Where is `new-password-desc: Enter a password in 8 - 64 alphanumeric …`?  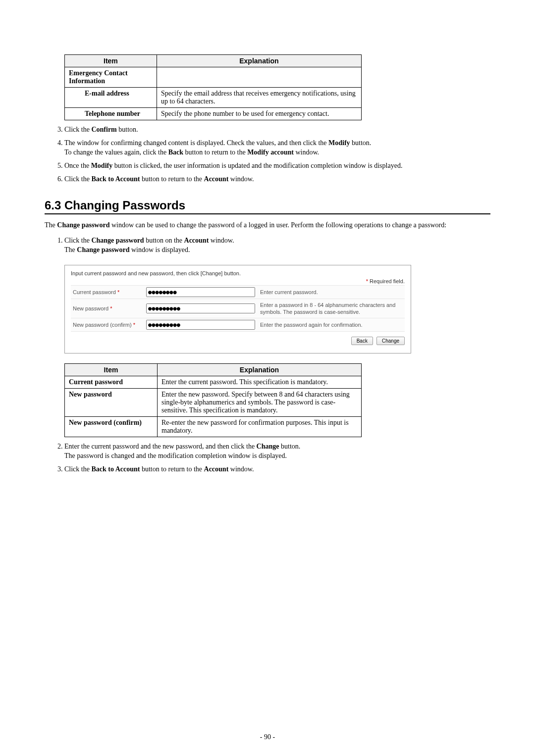 new-password-desc: Enter a password in 8 - 64 alphanumeric … is located at coordinates (331, 309).